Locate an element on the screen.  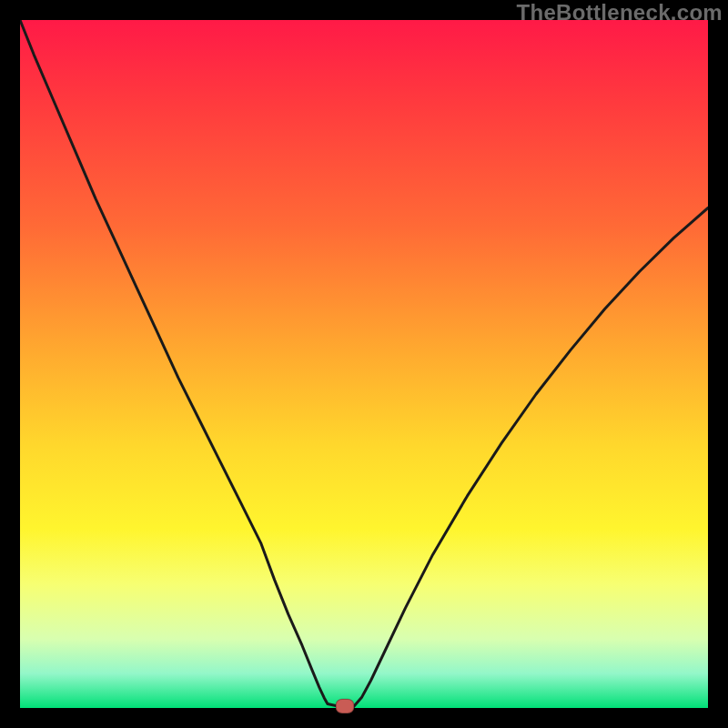
minimum-marker is located at coordinates (345, 706).